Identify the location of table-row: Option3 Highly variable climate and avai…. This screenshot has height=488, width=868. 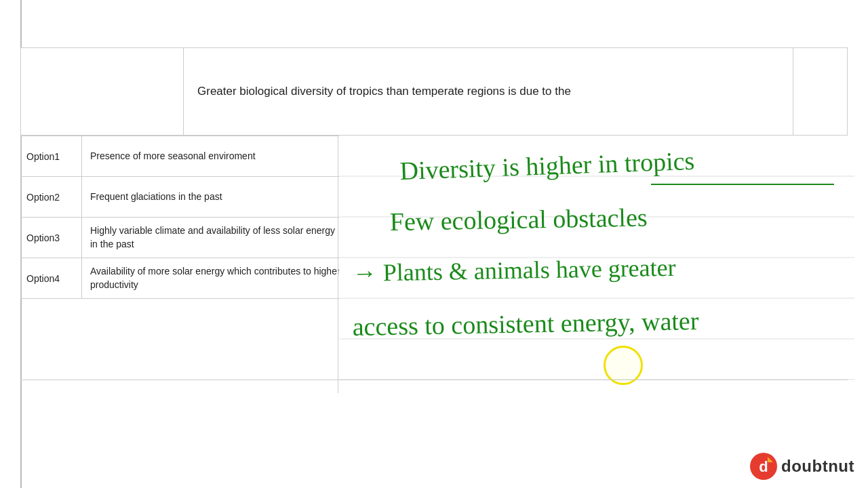
(187, 238).